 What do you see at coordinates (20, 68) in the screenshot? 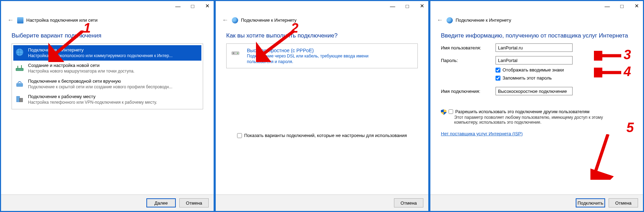
I see `router-icon` at bounding box center [20, 68].